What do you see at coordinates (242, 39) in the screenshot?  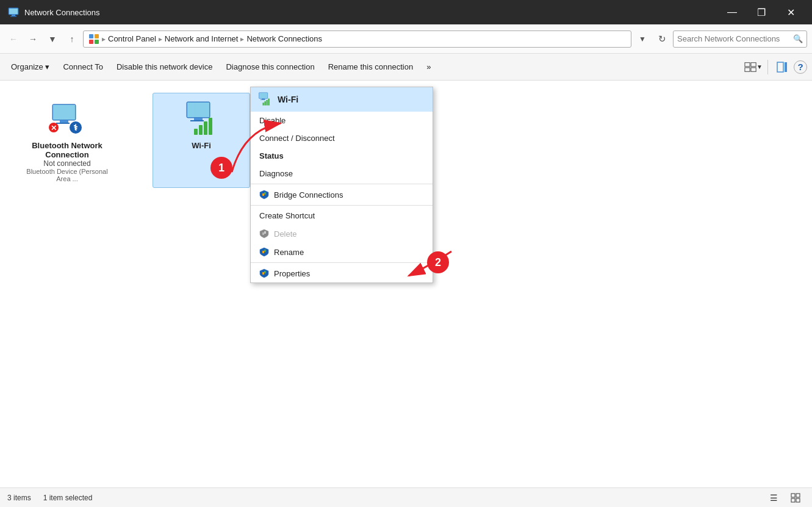 I see `path-sep-3: ▸` at bounding box center [242, 39].